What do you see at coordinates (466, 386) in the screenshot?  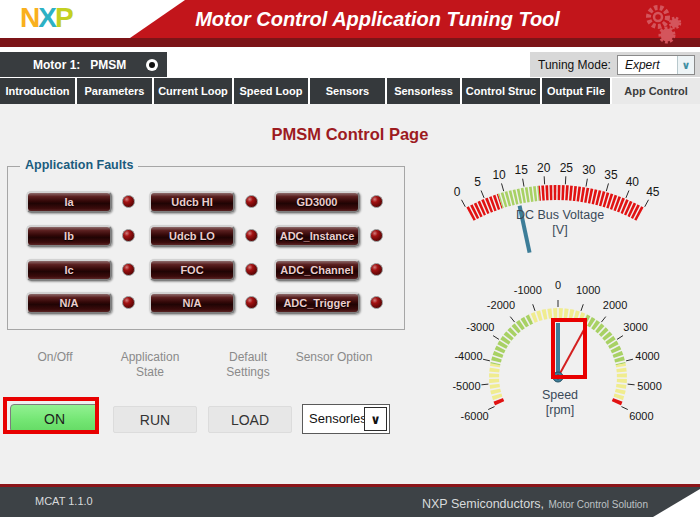 I see `svg-text: -5000` at bounding box center [466, 386].